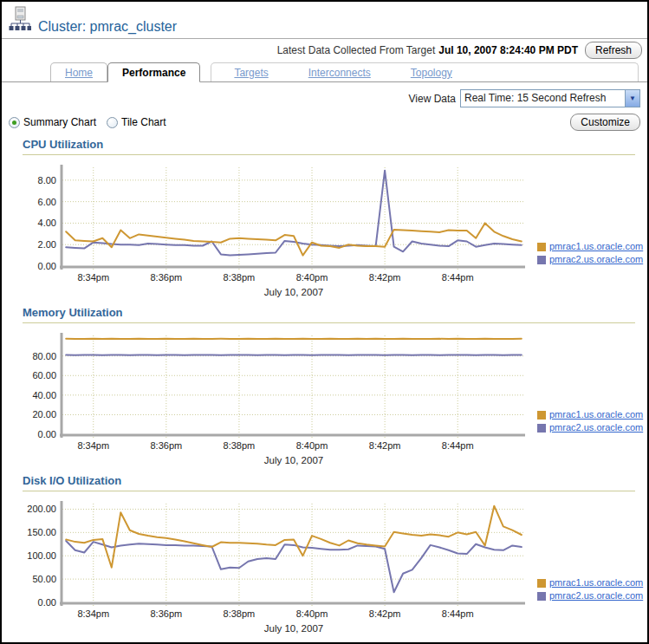 The width and height of the screenshot is (649, 644). Describe the element at coordinates (324, 95) in the screenshot. I see `view-data-row: View Data Real Time: 15 Second Refresh ▼` at that location.